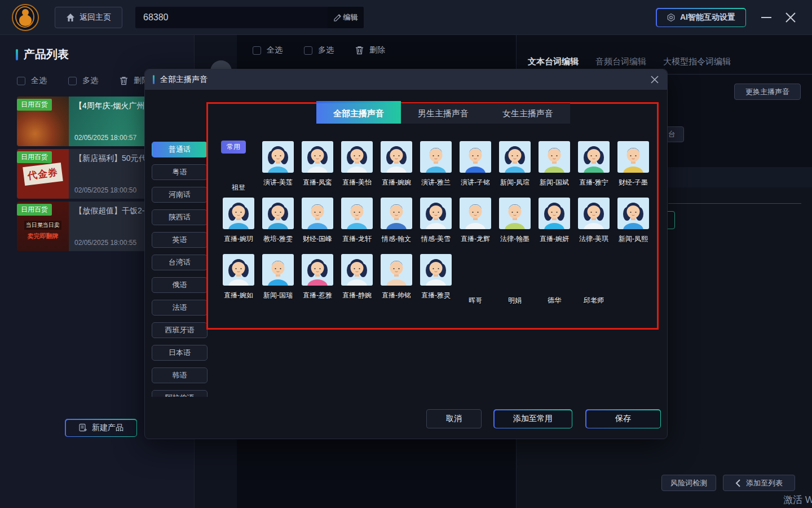 This screenshot has width=812, height=508. Describe the element at coordinates (475, 169) in the screenshot. I see `voice-item: 演讲-子铭` at that location.